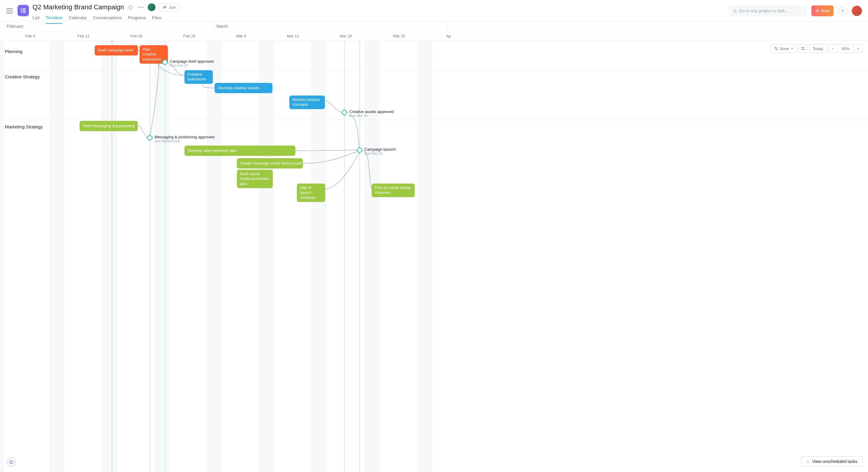 The image size is (868, 472). I want to click on milestone-label: Campaign brief approved, so click(192, 61).